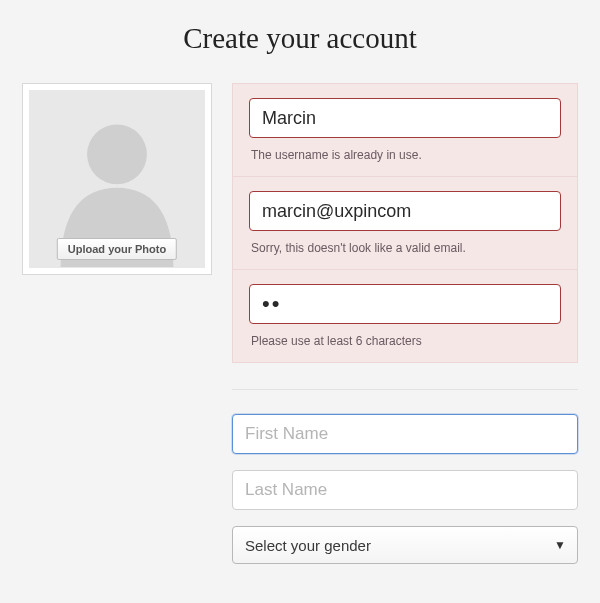 The image size is (600, 603). What do you see at coordinates (405, 545) in the screenshot?
I see `gender-select: Select your gender` at bounding box center [405, 545].